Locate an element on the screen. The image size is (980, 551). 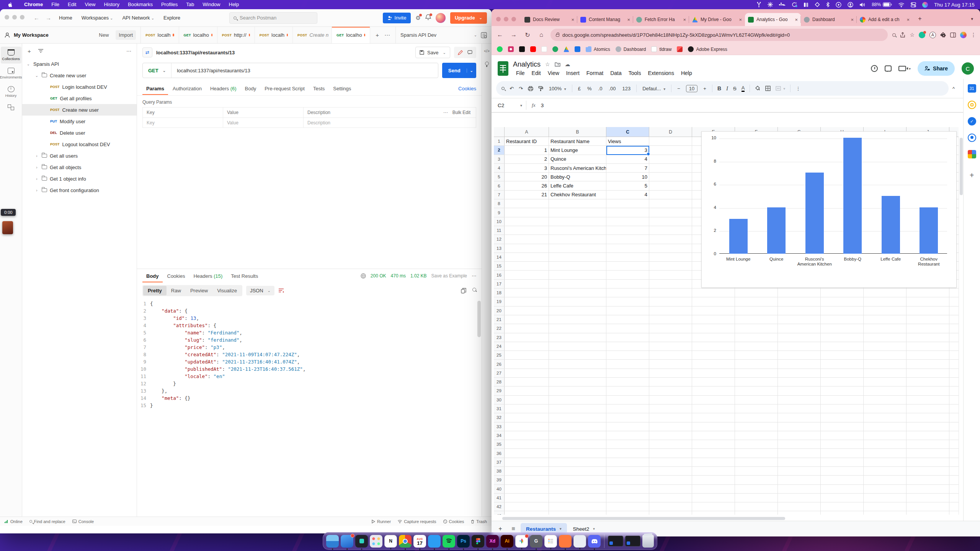
cell-A32 is located at coordinates (527, 417).